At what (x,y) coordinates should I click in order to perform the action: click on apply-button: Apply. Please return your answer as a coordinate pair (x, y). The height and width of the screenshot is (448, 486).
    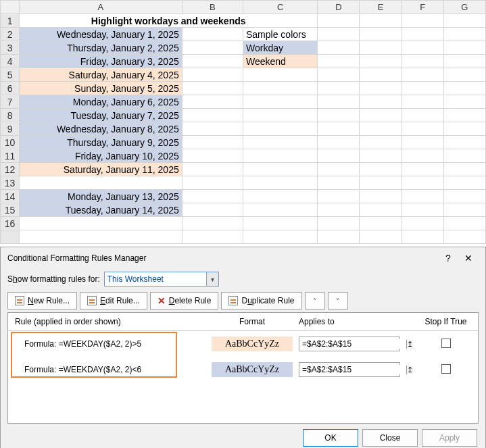
    Looking at the image, I should click on (449, 438).